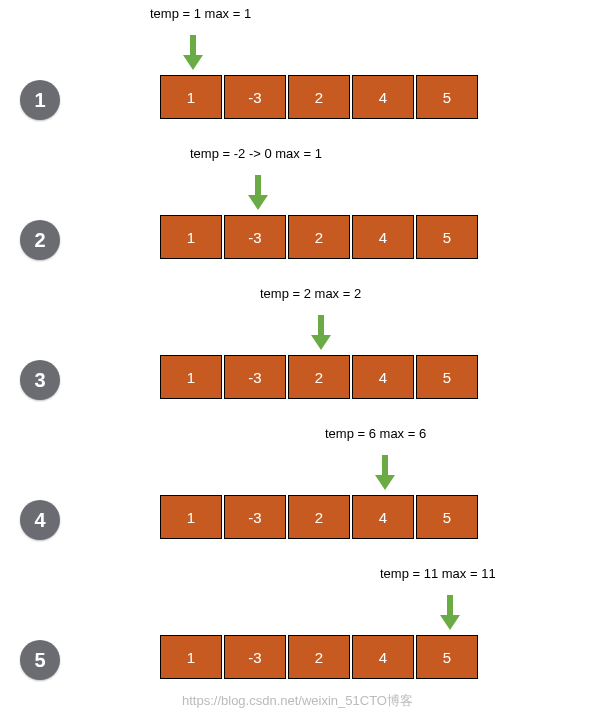  I want to click on step-label: temp = -2 -> 0 max = 1, so click(256, 154).